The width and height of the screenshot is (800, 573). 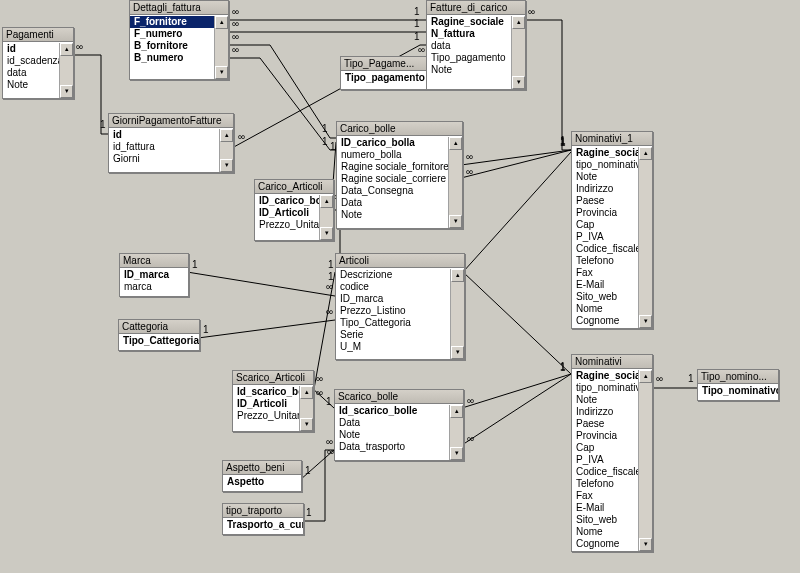 What do you see at coordinates (263, 525) in the screenshot?
I see `field: Trasporto_a_cur` at bounding box center [263, 525].